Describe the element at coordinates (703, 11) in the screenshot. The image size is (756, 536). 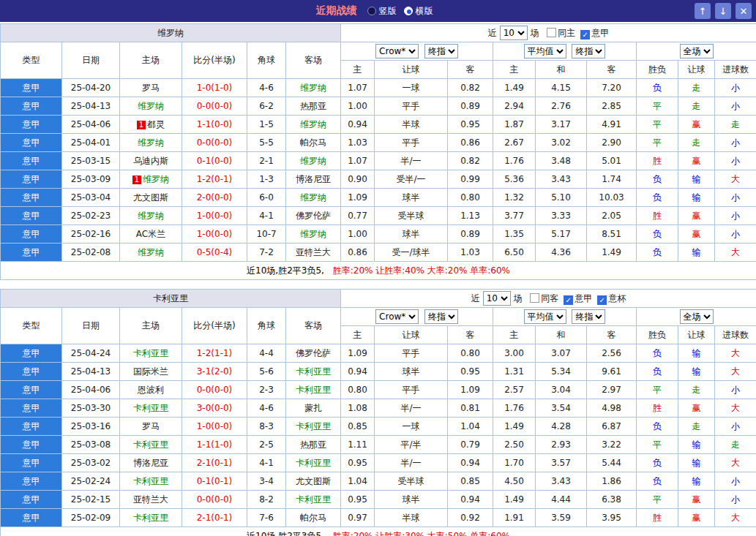
I see `scroll-up-button: ↑` at that location.